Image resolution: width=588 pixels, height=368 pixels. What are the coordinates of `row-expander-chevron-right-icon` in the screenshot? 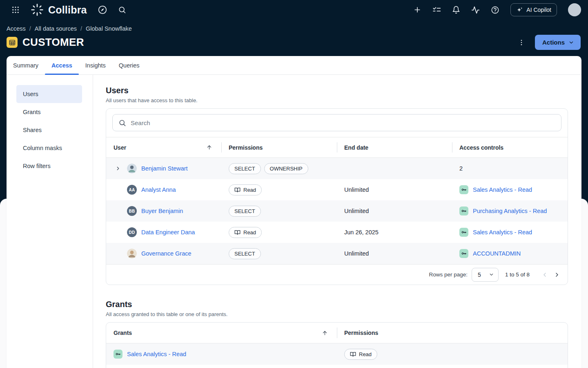 It's located at (118, 168).